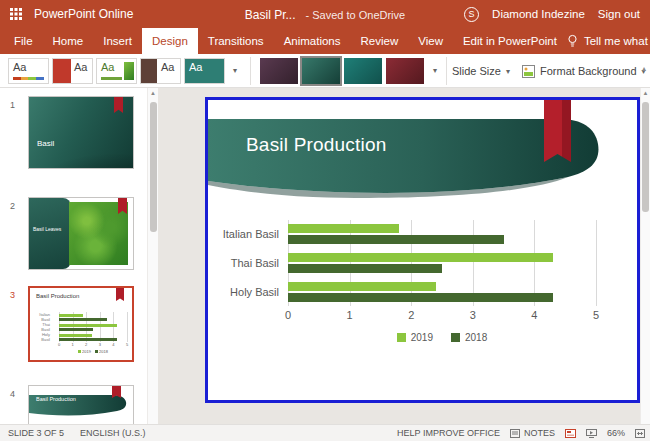 The image size is (650, 441). What do you see at coordinates (411, 315) in the screenshot?
I see `chart-axis-tick: 2` at bounding box center [411, 315].